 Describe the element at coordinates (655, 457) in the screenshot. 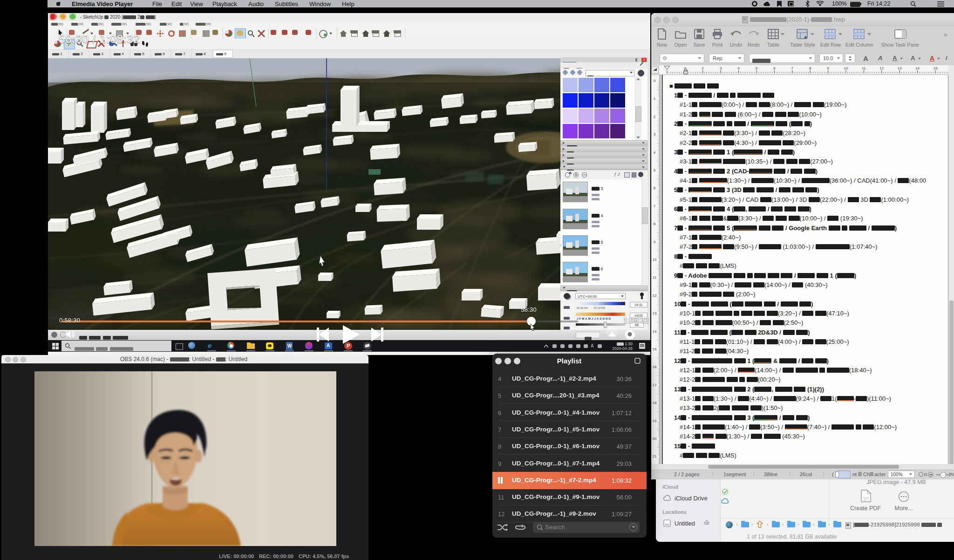

I see `svg-text: 21` at that location.